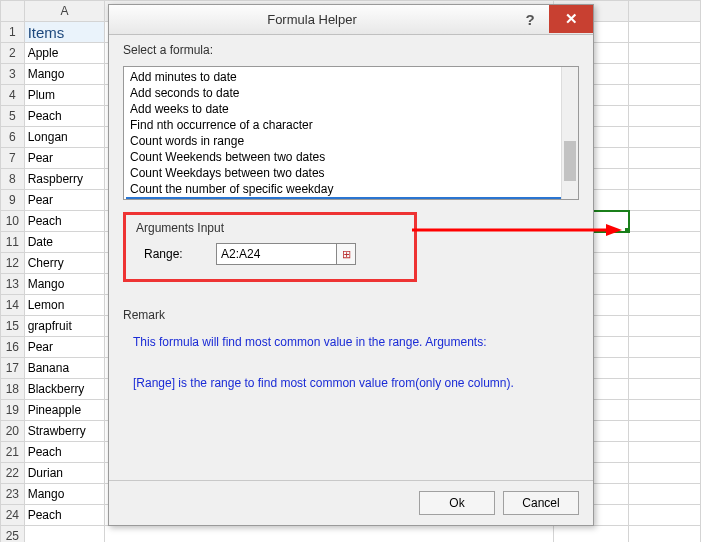  Describe the element at coordinates (64, 390) in the screenshot. I see `cell: Blackberry` at that location.